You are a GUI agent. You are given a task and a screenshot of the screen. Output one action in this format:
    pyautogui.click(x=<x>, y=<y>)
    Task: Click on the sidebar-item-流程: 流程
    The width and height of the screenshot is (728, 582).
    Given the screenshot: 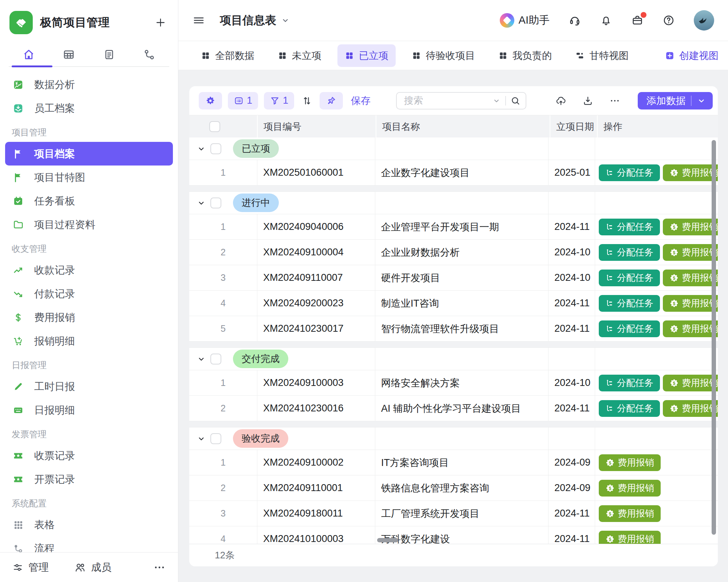 What is the action you would take?
    pyautogui.click(x=89, y=544)
    